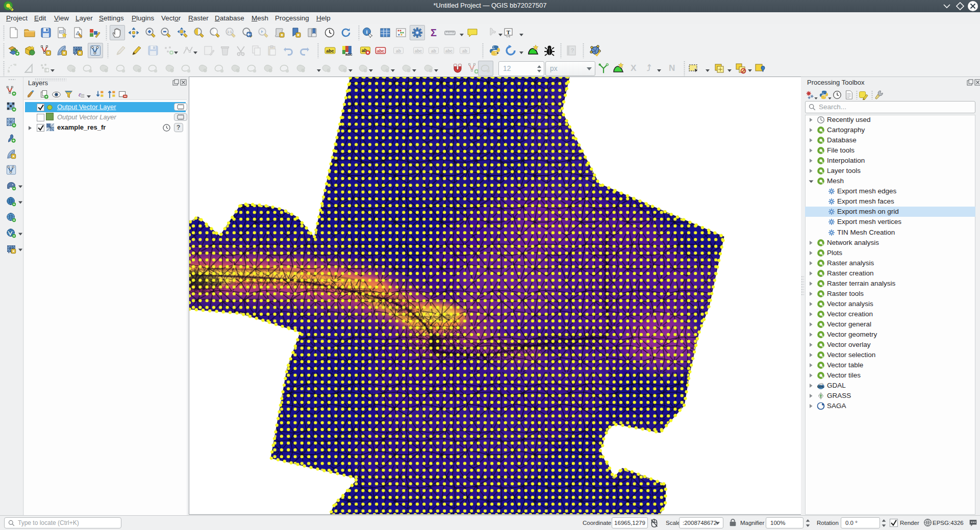 The height and width of the screenshot is (530, 980). What do you see at coordinates (509, 32) in the screenshot?
I see `svg-text: T` at bounding box center [509, 32].